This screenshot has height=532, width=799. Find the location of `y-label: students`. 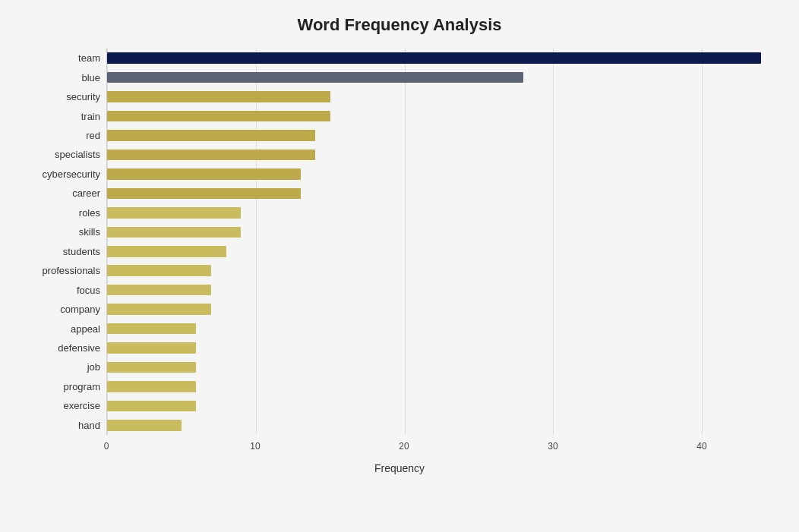

y-label: students is located at coordinates (82, 252).